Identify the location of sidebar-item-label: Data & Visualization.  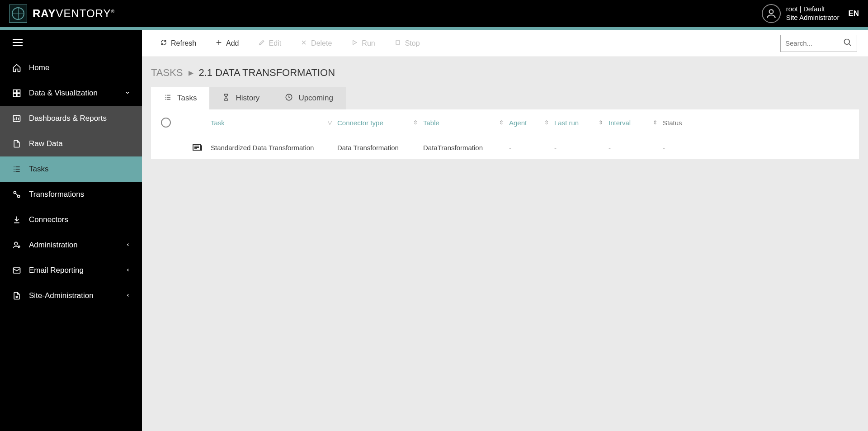
(63, 93).